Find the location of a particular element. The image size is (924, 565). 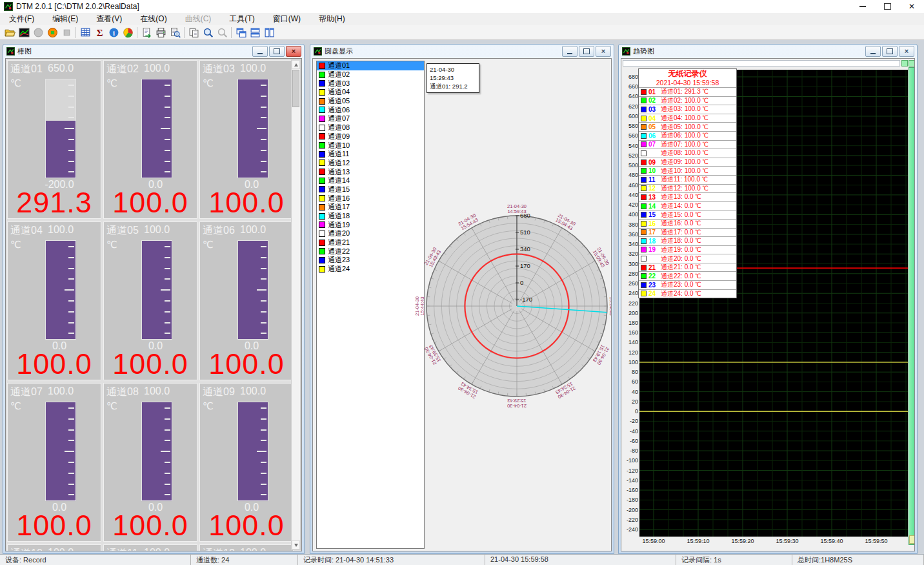

status-field-2: 通道数: 24 is located at coordinates (245, 560).